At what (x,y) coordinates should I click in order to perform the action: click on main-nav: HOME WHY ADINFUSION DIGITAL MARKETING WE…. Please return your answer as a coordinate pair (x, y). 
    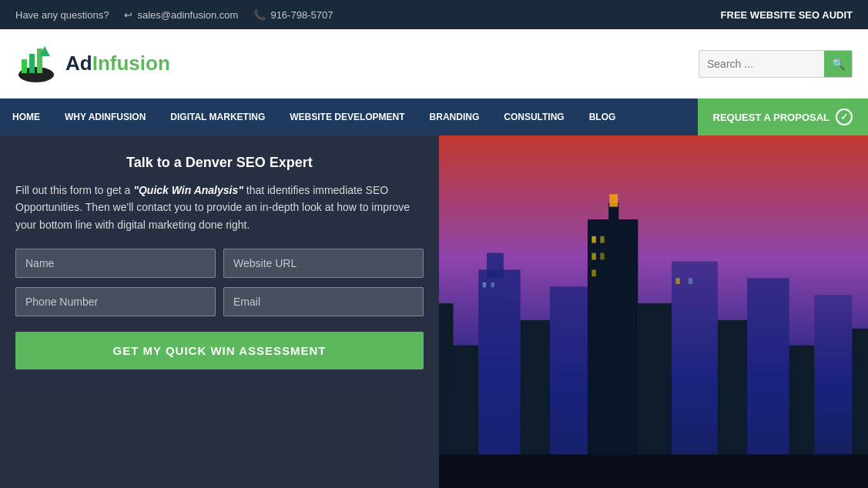
    Looking at the image, I should click on (434, 117).